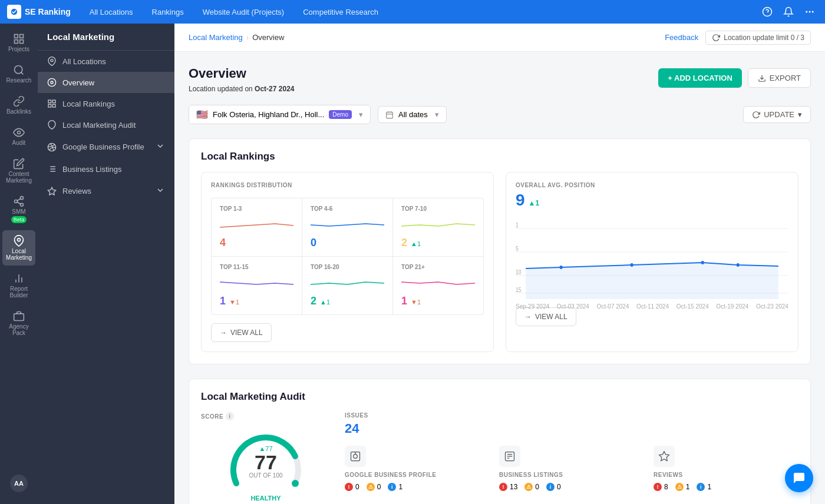 The image size is (825, 504). I want to click on date-filter: All dates ▾, so click(412, 114).